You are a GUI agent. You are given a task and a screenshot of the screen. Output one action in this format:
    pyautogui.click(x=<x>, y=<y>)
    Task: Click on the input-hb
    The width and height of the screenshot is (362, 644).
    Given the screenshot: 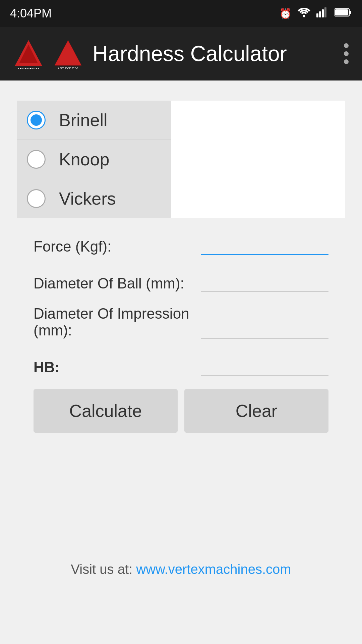 What is the action you would take?
    pyautogui.click(x=265, y=364)
    